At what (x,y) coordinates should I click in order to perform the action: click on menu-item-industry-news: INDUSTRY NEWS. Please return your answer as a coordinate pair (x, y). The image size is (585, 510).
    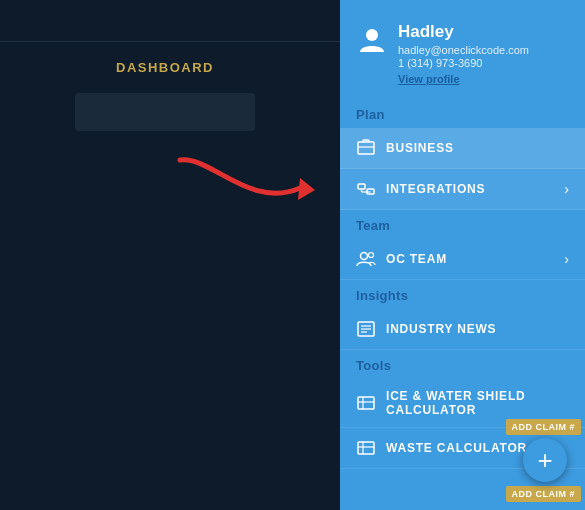
    Looking at the image, I should click on (462, 330).